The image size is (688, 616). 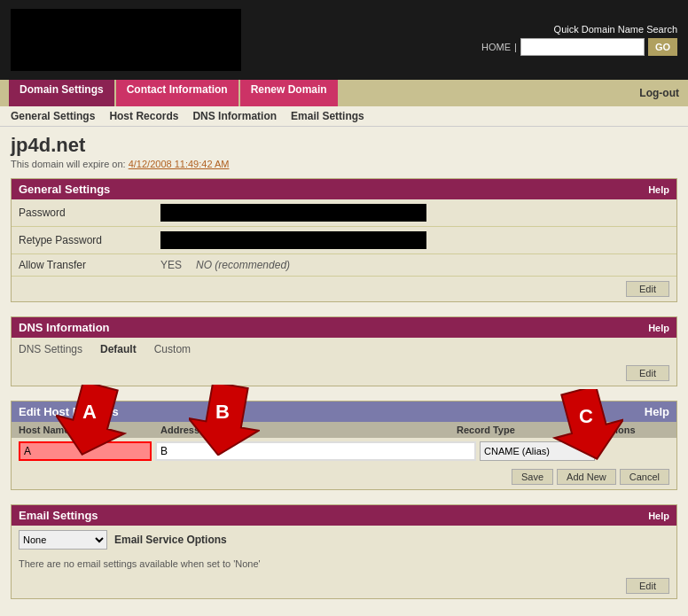 What do you see at coordinates (344, 164) in the screenshot?
I see `expire-text: This domain will expire on: 4/12/2008 11…` at bounding box center [344, 164].